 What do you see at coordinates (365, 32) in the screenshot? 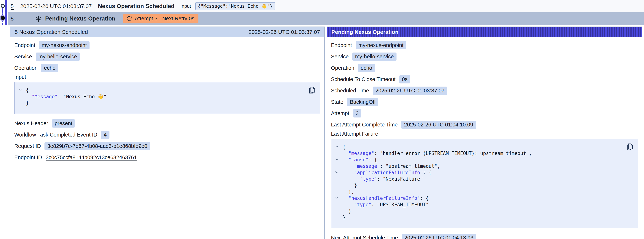
I see `right-panel-title: Pending Nexus Operation` at bounding box center [365, 32].